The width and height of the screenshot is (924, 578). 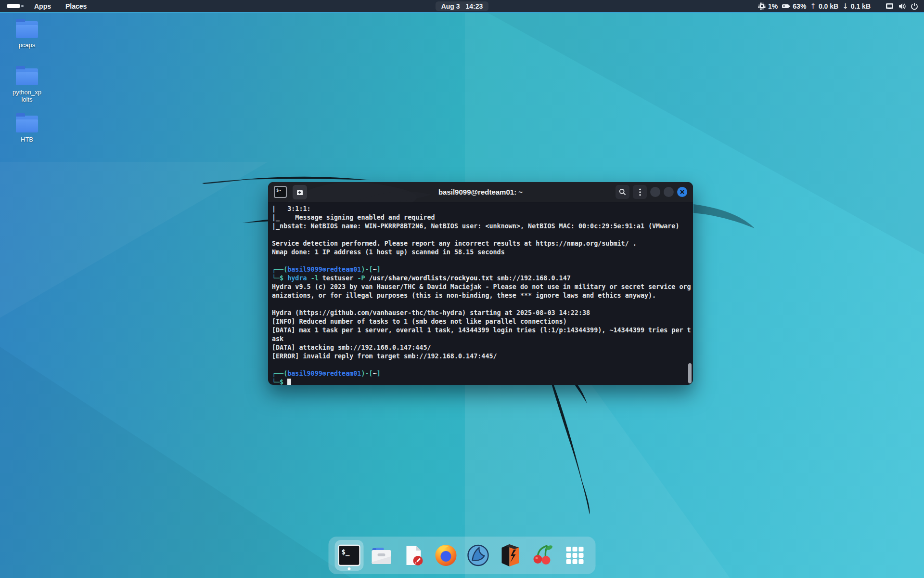 What do you see at coordinates (794, 6) in the screenshot?
I see `memory-indicator: 63%` at bounding box center [794, 6].